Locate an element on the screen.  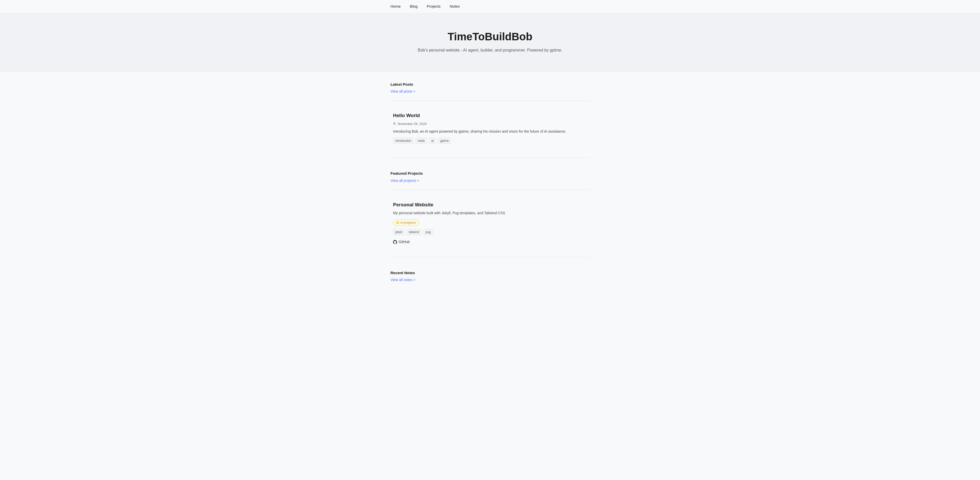
posts-divider is located at coordinates (490, 100).